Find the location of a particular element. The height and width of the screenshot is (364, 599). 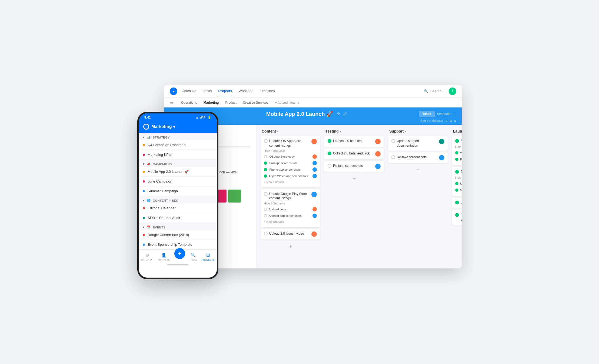

team-creative-services: Creative Services is located at coordinates (256, 103).